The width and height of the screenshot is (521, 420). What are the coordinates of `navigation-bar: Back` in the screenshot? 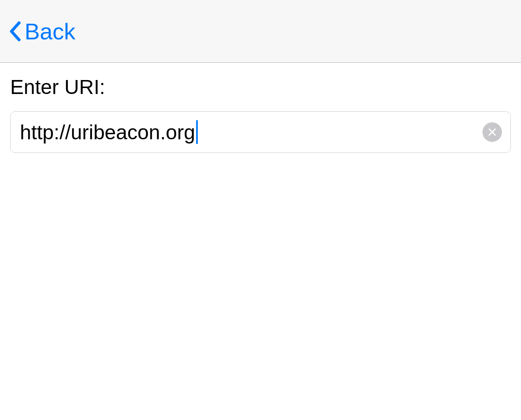 It's located at (260, 31).